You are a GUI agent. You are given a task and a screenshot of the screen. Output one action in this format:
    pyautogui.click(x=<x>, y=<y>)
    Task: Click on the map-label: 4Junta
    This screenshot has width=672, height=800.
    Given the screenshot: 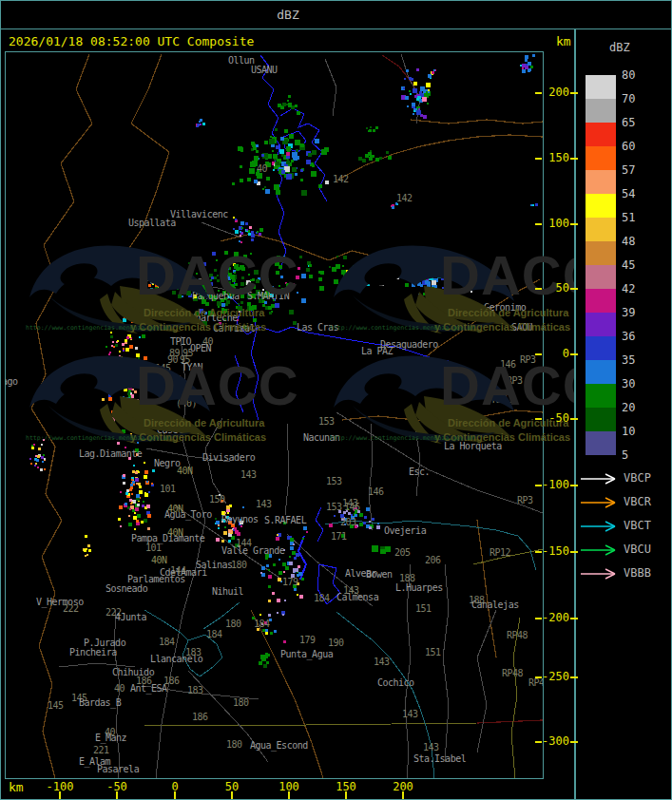 What is the action you would take?
    pyautogui.click(x=131, y=618)
    